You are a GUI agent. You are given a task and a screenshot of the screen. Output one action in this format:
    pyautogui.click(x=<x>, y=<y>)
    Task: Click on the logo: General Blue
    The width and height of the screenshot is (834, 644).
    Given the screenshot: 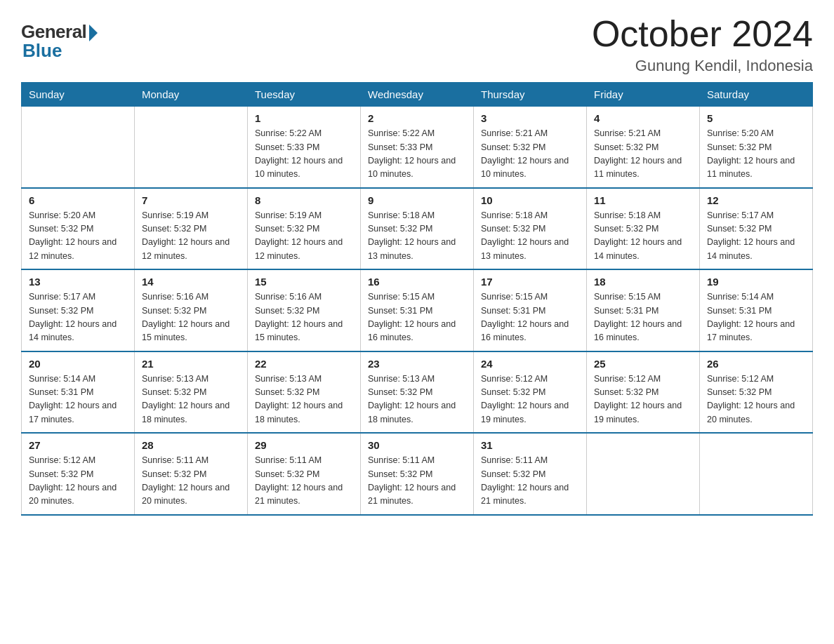 What is the action you would take?
    pyautogui.click(x=59, y=41)
    